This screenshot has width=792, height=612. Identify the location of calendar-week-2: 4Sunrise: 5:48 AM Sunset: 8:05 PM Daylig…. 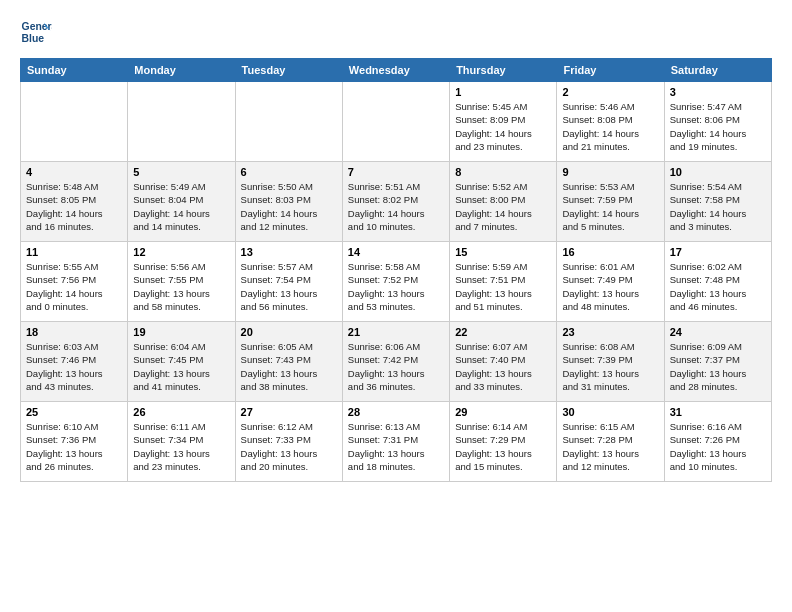
(396, 202).